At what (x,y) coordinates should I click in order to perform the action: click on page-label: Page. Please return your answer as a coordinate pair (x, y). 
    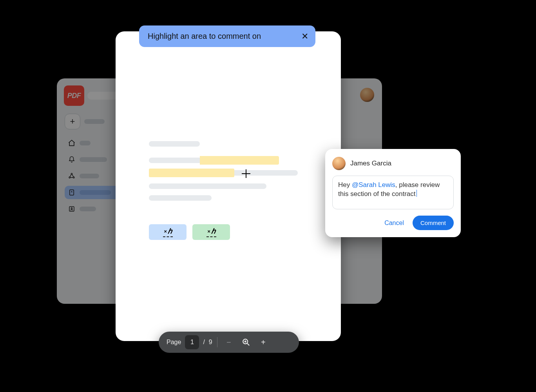
    Looking at the image, I should click on (174, 342).